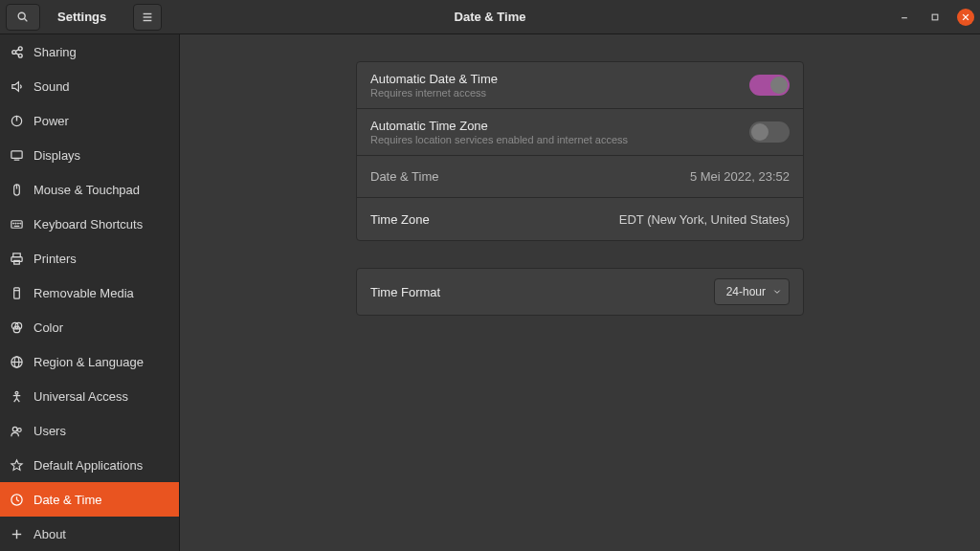 This screenshot has height=551, width=980. What do you see at coordinates (90, 499) in the screenshot?
I see `sidebar-item-date-time: Date & Time` at bounding box center [90, 499].